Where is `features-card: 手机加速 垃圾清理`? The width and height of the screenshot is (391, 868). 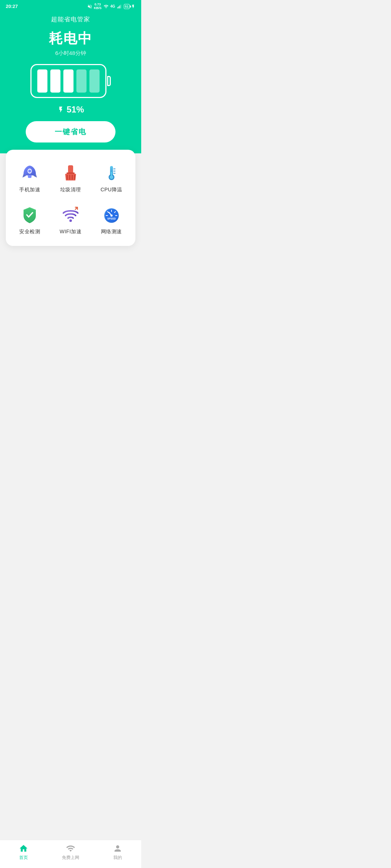
features-card: 手机加速 垃圾清理 is located at coordinates (71, 198).